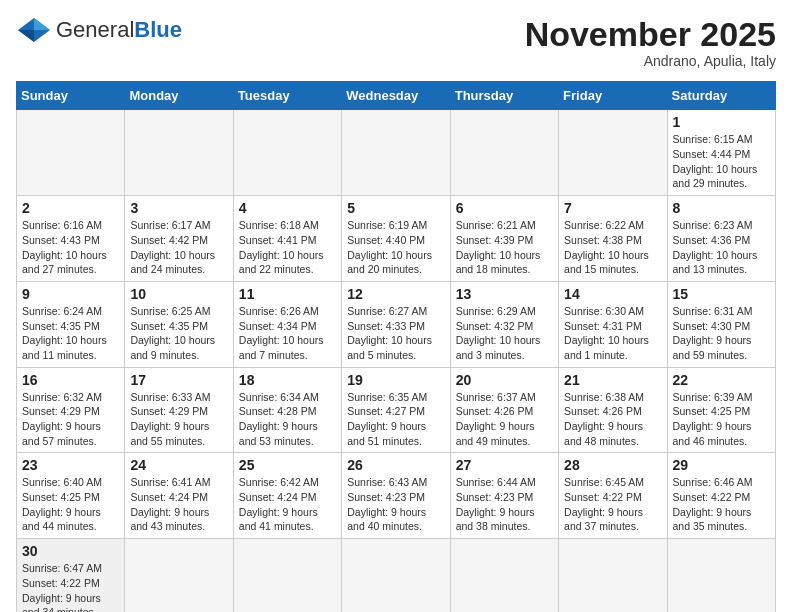 This screenshot has width=792, height=612. What do you see at coordinates (288, 504) in the screenshot?
I see `day-info: Sunrise: 6:42 AM Sunset: 4:24 PM Dayligh…` at bounding box center [288, 504].